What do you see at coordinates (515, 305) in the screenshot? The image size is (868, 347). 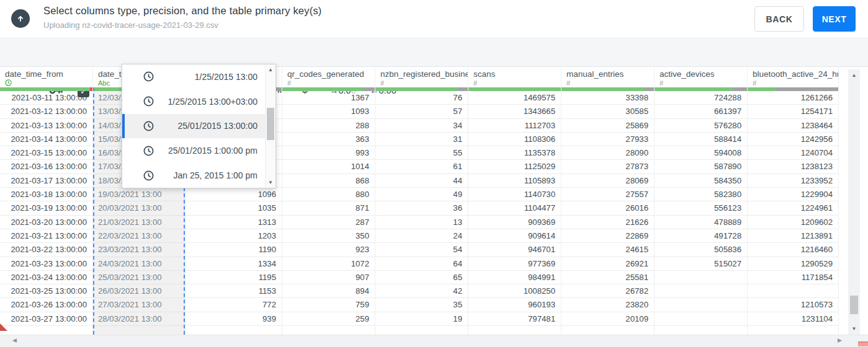 I see `table-cell: 960193` at bounding box center [515, 305].